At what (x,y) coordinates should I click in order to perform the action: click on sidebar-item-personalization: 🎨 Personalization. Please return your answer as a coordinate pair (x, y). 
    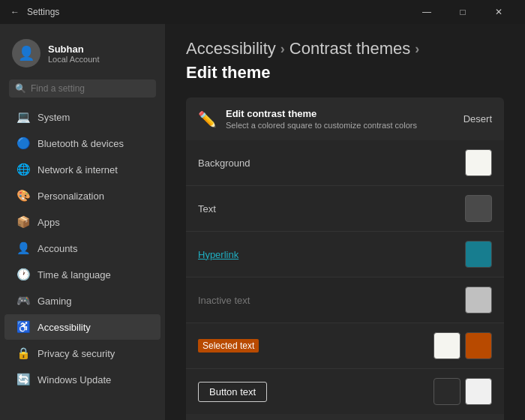
    Looking at the image, I should click on (82, 196).